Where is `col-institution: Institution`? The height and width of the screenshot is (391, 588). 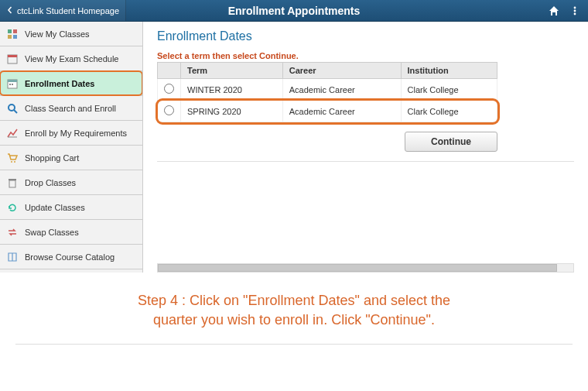 col-institution: Institution is located at coordinates (449, 71).